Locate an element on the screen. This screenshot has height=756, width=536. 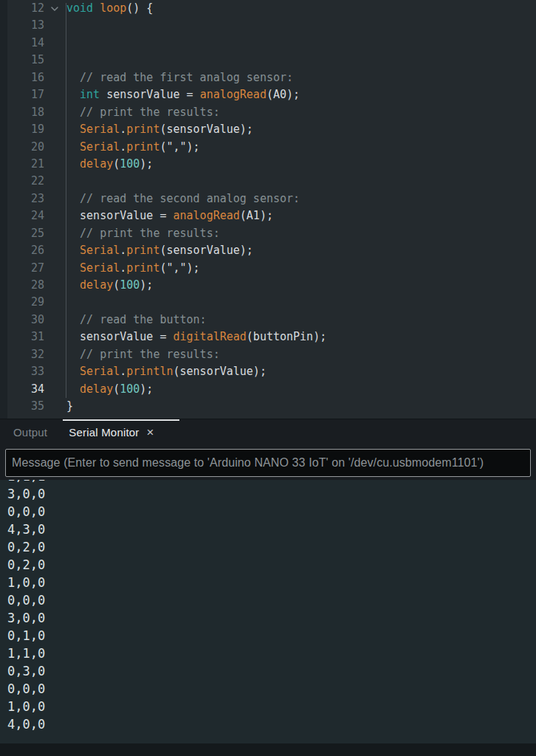
code-line: 16 // read the first analog sensor: is located at coordinates (268, 78).